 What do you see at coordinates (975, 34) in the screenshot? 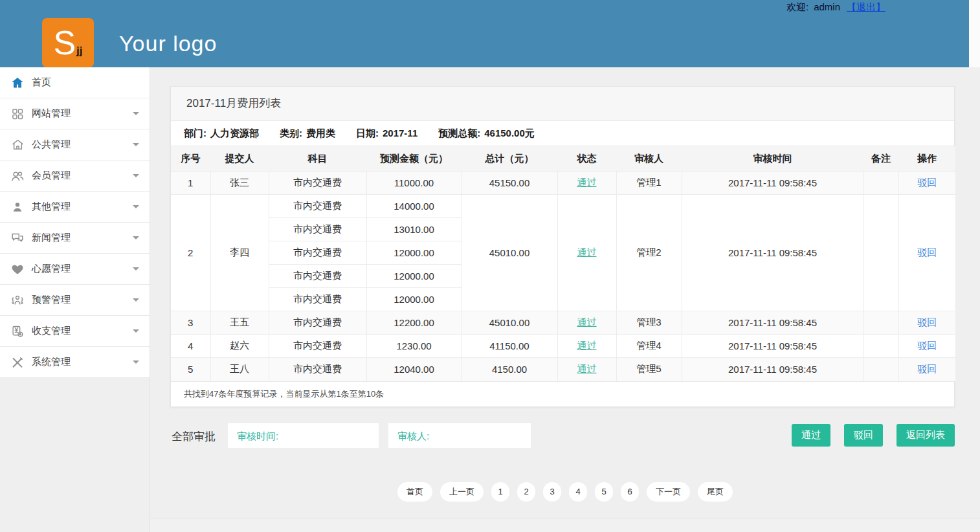
I see `scrollbar-strip` at bounding box center [975, 34].